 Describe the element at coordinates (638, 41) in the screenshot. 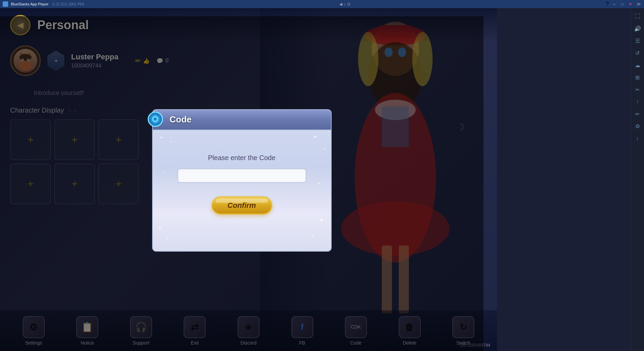

I see `sidebar-menu-icon: ☰` at that location.